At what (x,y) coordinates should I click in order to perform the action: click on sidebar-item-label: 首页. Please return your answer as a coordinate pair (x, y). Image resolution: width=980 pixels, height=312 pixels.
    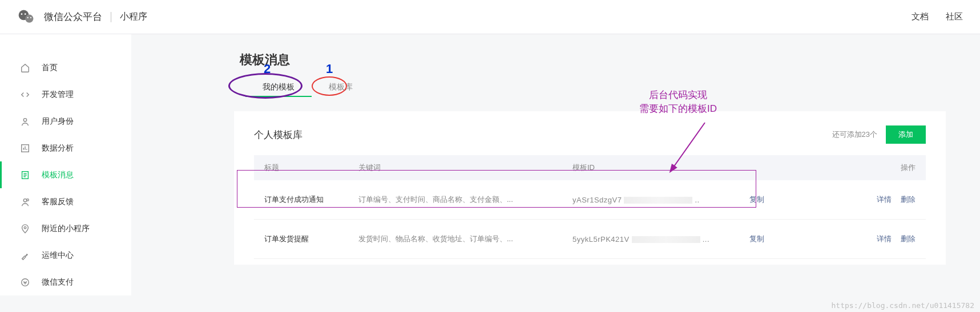
    Looking at the image, I should click on (50, 68).